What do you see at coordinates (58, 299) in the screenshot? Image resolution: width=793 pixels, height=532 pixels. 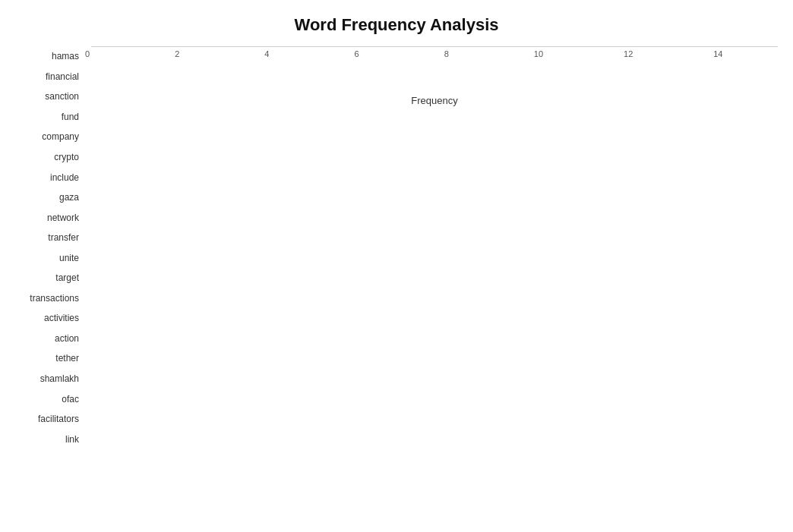 I see `y-axis-label: transactions` at bounding box center [58, 299].